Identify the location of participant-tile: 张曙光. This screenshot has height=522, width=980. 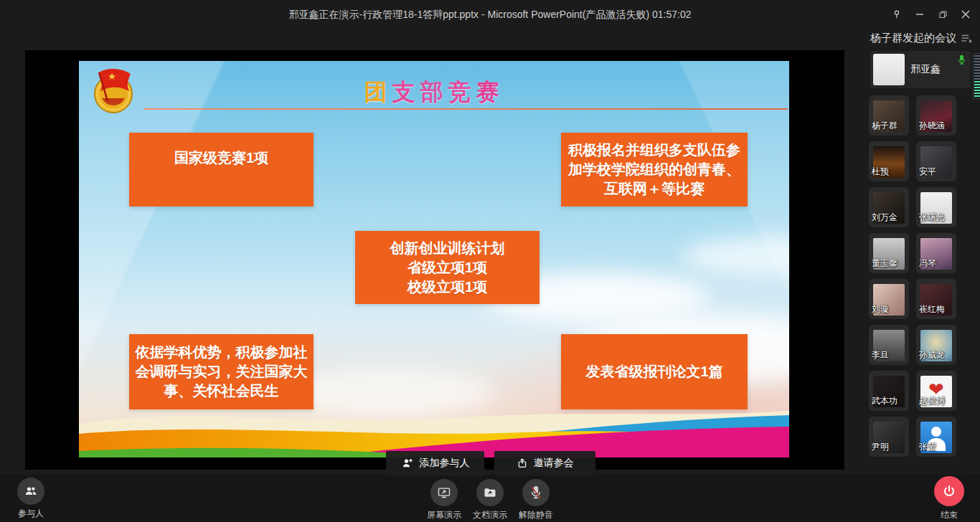
(936, 207).